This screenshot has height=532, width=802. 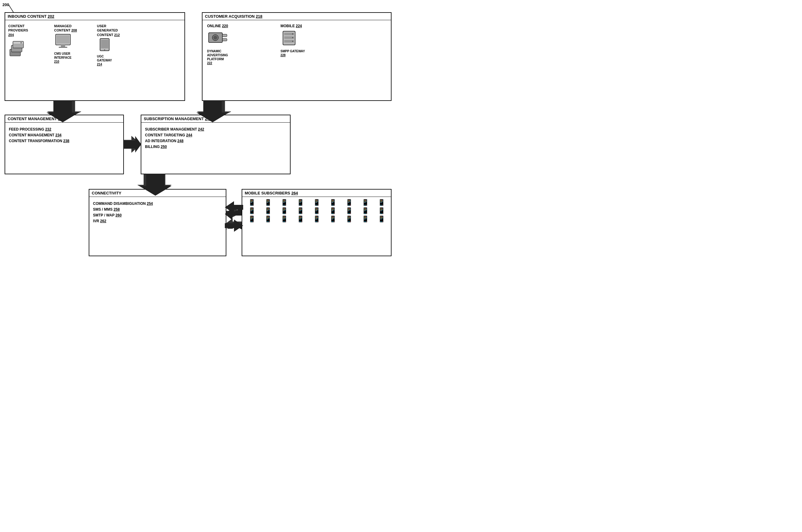 What do you see at coordinates (105, 60) in the screenshot?
I see `ugc-gateway-label: UGCGATEWAY214` at bounding box center [105, 60].